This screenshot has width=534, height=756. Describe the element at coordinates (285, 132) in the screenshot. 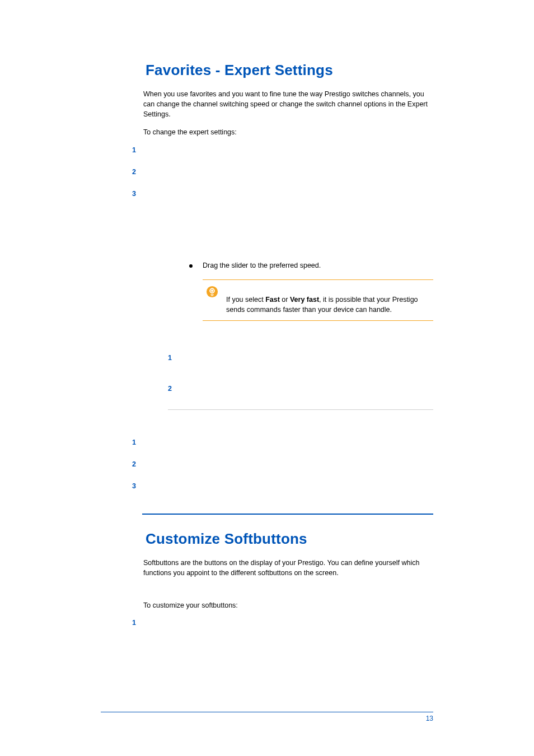

I see `lead-paragraph: To change the expert settings:` at that location.